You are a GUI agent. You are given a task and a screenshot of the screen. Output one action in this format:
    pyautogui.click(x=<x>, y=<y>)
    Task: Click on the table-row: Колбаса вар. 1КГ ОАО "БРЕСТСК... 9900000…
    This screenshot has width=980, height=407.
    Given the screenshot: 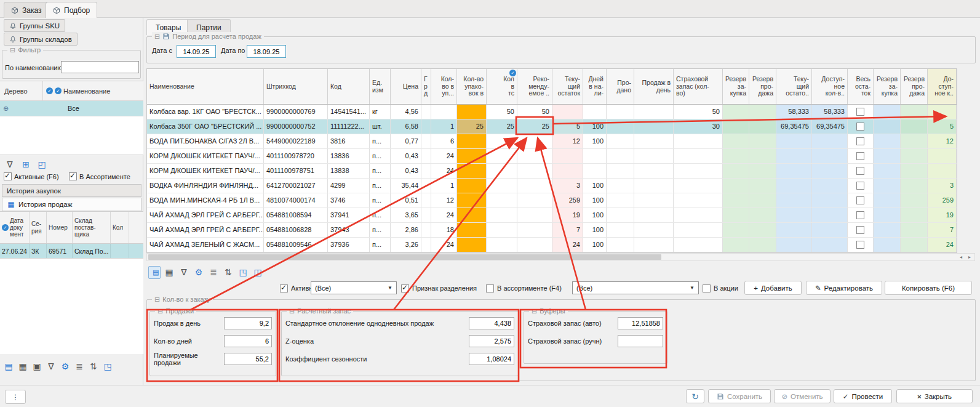 What is the action you would take?
    pyautogui.click(x=552, y=112)
    